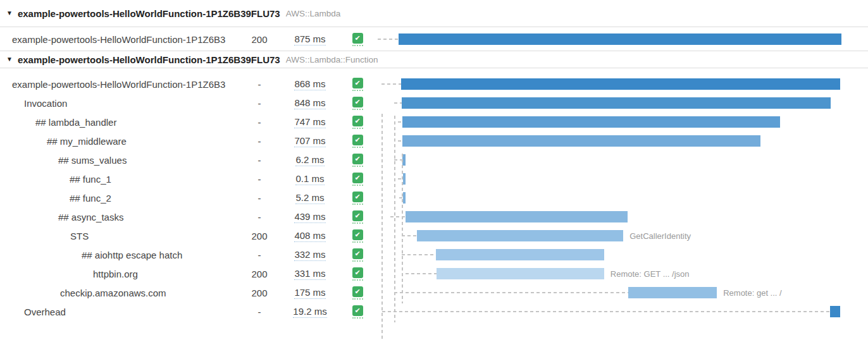 This screenshot has width=868, height=347. I want to click on duration-value: 6.2 ms, so click(310, 161).